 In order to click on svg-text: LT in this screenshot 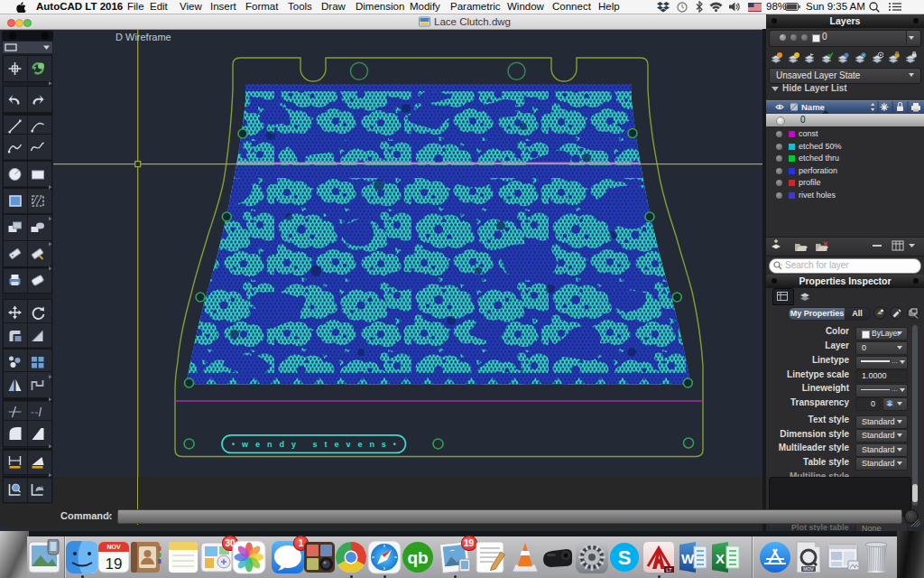, I will do `click(670, 570)`.